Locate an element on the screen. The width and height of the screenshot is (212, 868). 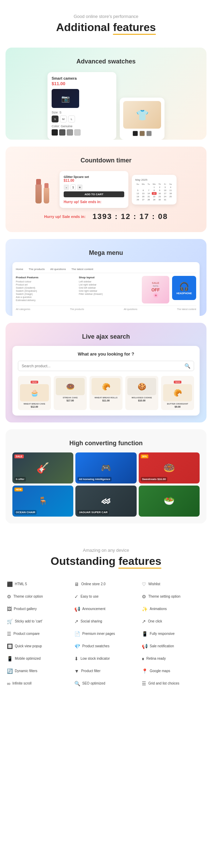
hurry-text: Hurry up! Sale ends in: is located at coordinates (94, 202).